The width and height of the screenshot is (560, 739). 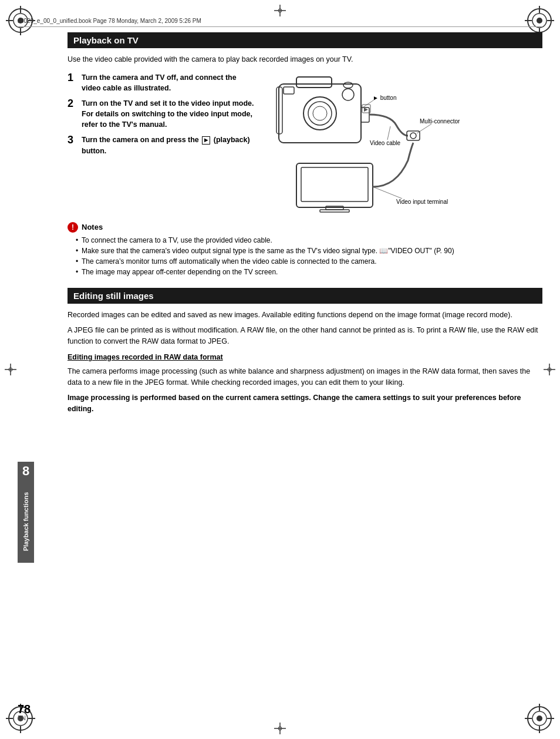 What do you see at coordinates (384, 98) in the screenshot?
I see `label-button: ► button` at bounding box center [384, 98].